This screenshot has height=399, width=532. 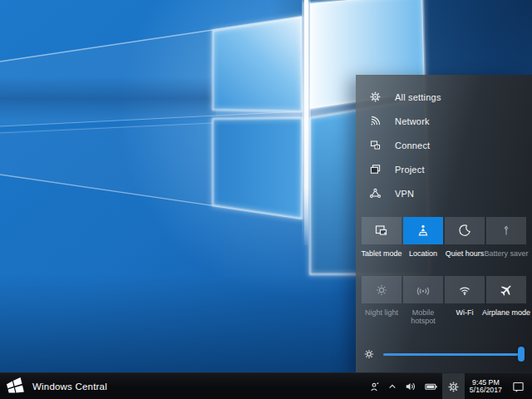 What do you see at coordinates (444, 145) in the screenshot?
I see `menu-item-connect: Connect` at bounding box center [444, 145].